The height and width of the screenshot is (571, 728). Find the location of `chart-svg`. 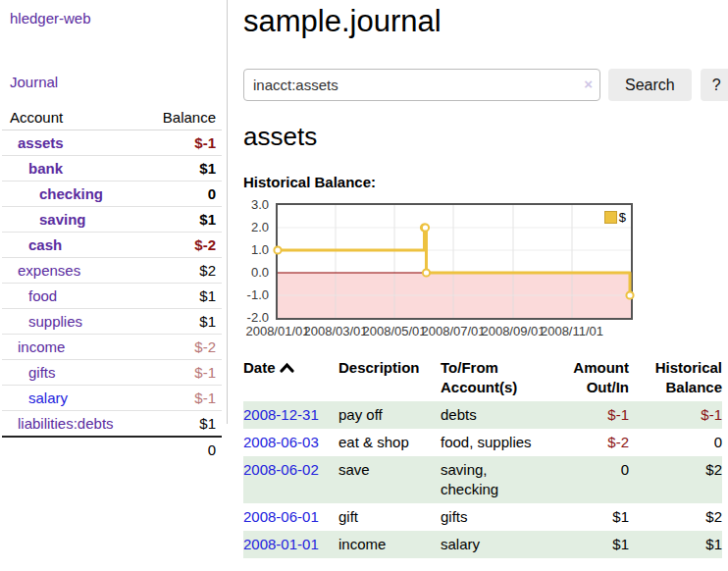

chart-svg is located at coordinates (454, 261).